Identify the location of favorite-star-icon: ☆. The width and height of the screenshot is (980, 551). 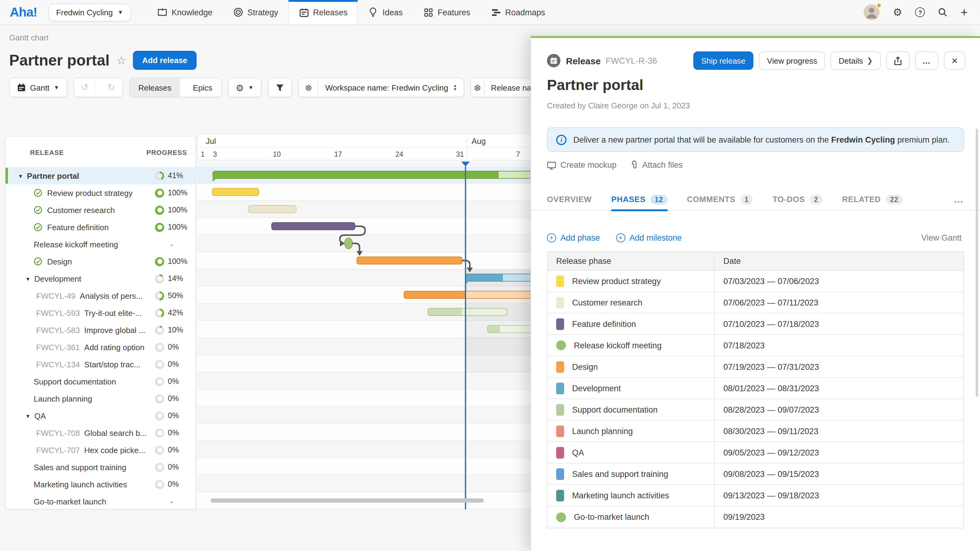
(121, 61).